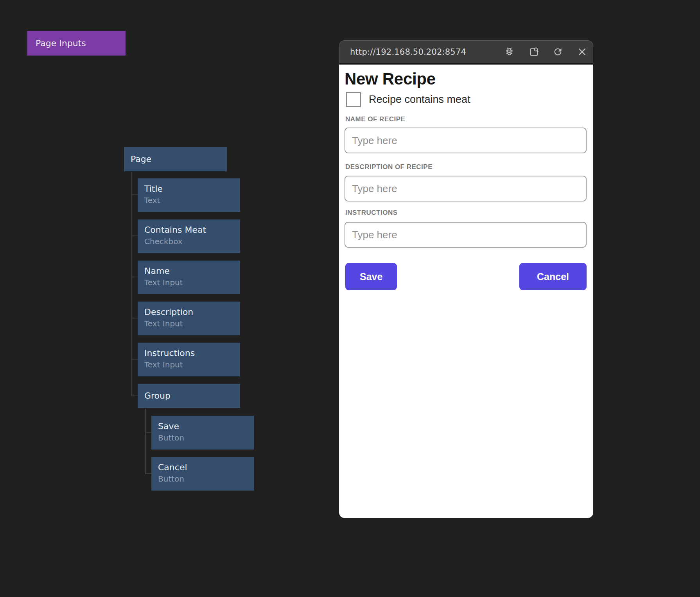 Image resolution: width=700 pixels, height=597 pixels. What do you see at coordinates (189, 360) in the screenshot?
I see `tree-node-instructions: Instructions Text Input` at bounding box center [189, 360].